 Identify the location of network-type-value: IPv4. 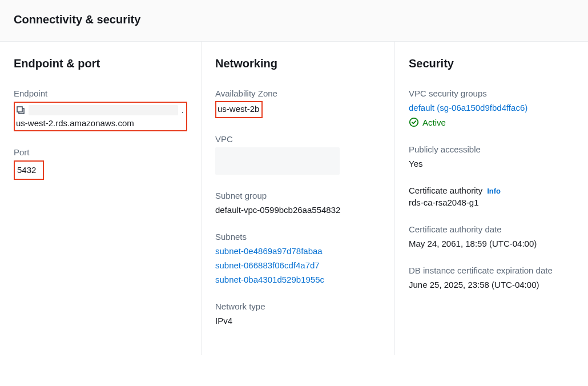
(298, 321).